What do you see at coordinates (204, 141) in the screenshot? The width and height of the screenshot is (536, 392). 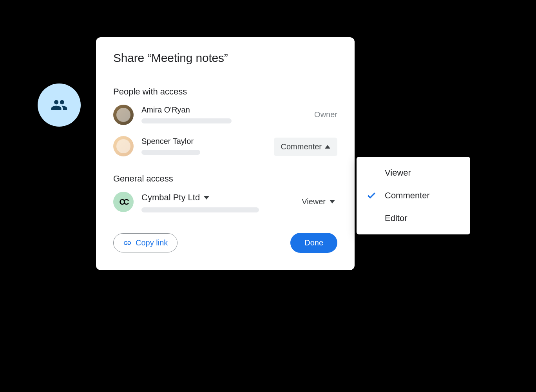 I see `person-name: Spencer Taylor` at bounding box center [204, 141].